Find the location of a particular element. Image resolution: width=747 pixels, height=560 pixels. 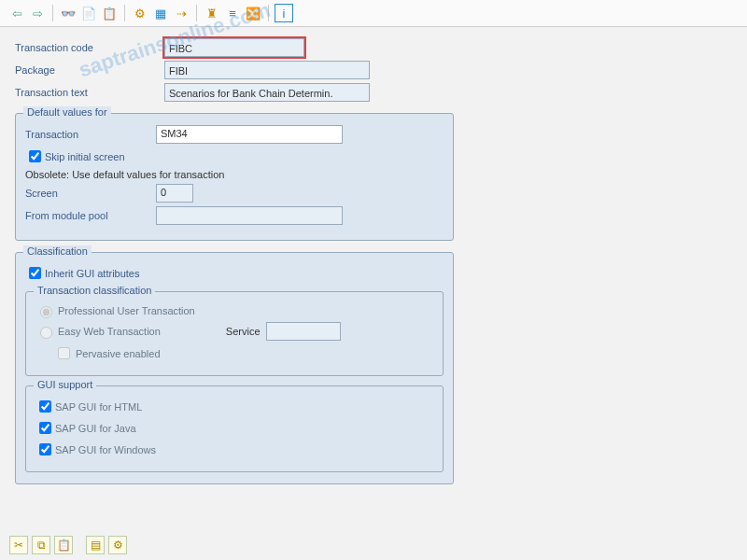

easyweb-label: Easy Web Transaction is located at coordinates (109, 331).